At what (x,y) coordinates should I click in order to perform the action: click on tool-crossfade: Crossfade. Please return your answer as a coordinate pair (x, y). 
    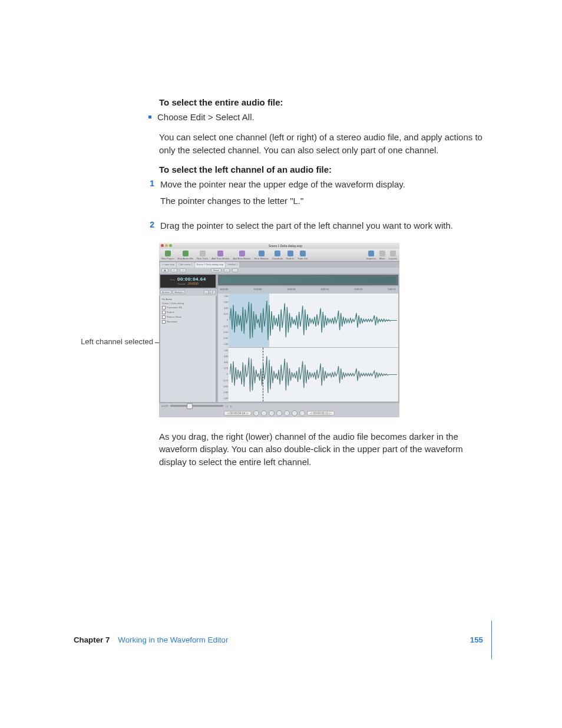
    Looking at the image, I should click on (277, 255).